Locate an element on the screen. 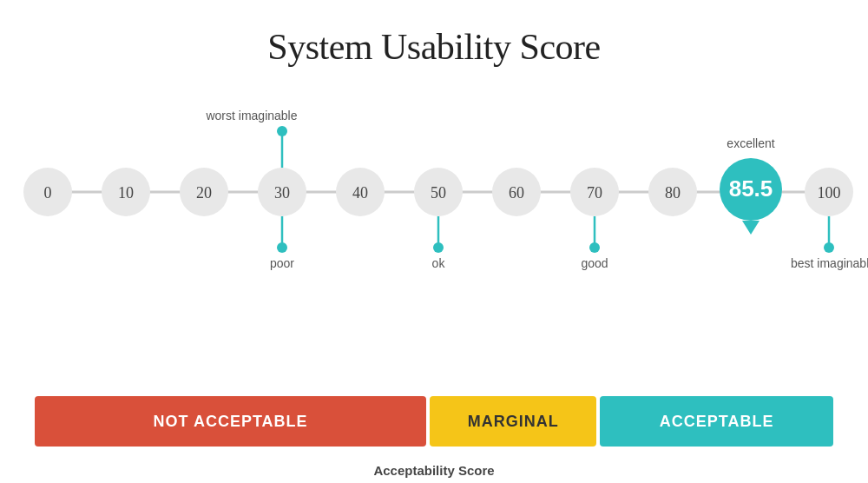 This screenshot has width=868, height=483. svg-text: 40 is located at coordinates (360, 193).